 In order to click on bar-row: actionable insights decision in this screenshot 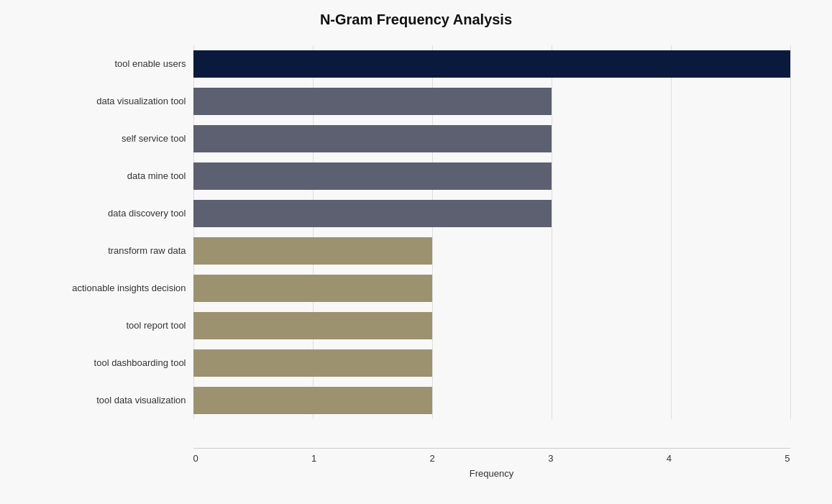, I will do `click(416, 288)`.